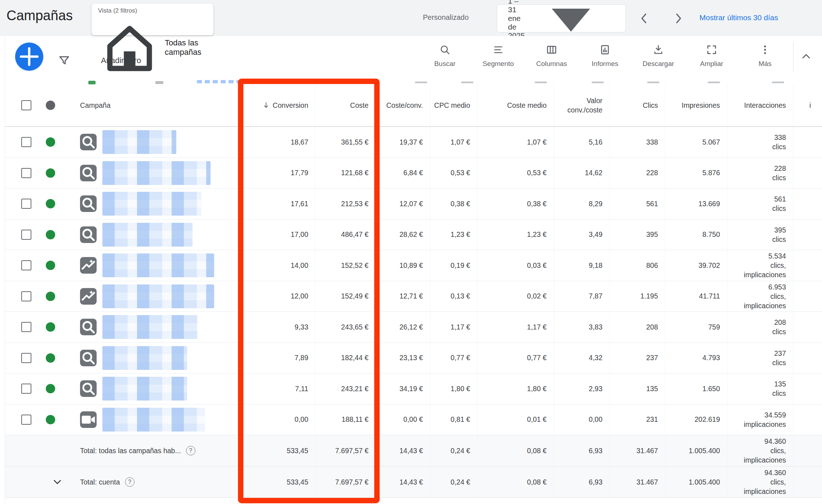 The width and height of the screenshot is (822, 504). Describe the element at coordinates (605, 54) in the screenshot. I see `toolbar-action-informes: Informes` at that location.